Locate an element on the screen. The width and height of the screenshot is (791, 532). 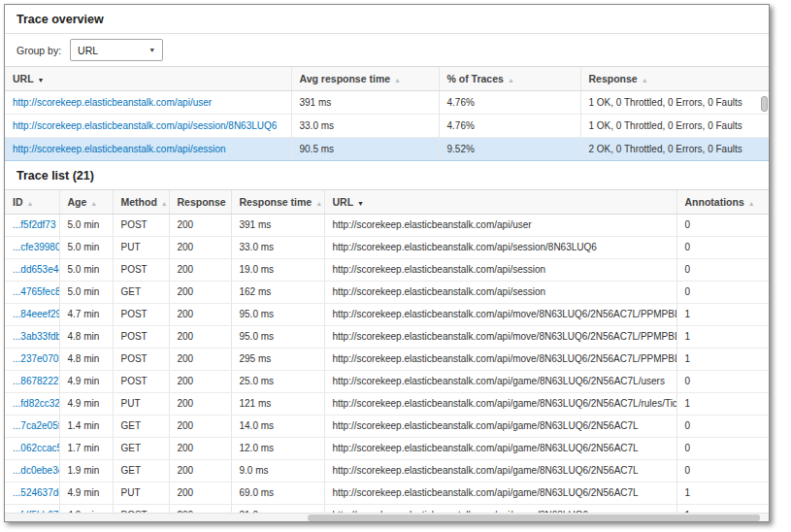
trace-list-row: ...062ccac51.7 minGET20012.0 mshttp://sc… is located at coordinates (386, 449).